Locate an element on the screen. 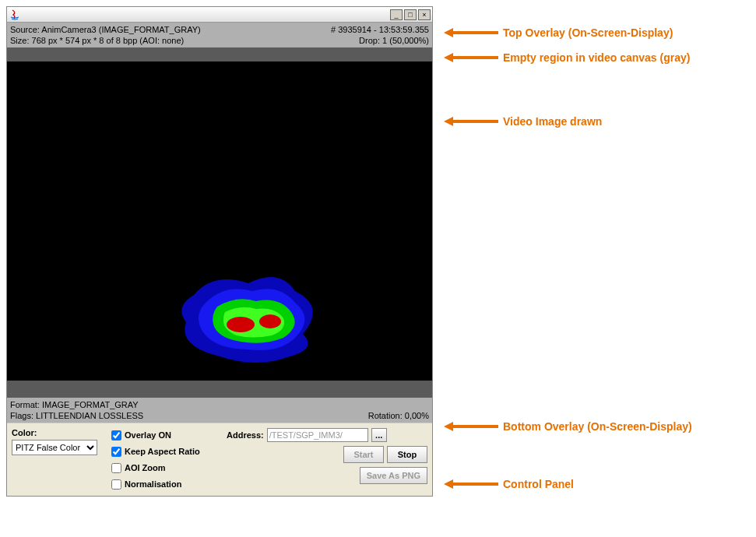 Image resolution: width=756 pixels, height=537 pixels. address-input is located at coordinates (318, 435).